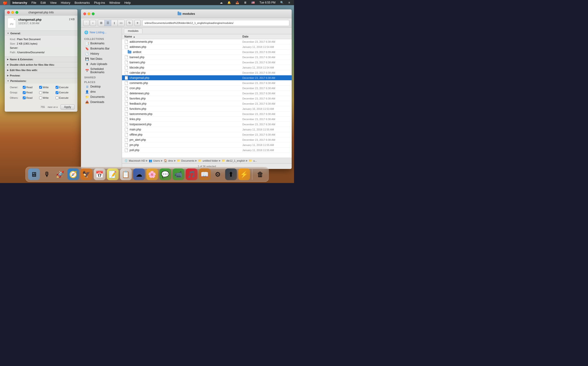  What do you see at coordinates (85, 14) in the screenshot?
I see `finder-close-button` at bounding box center [85, 14].